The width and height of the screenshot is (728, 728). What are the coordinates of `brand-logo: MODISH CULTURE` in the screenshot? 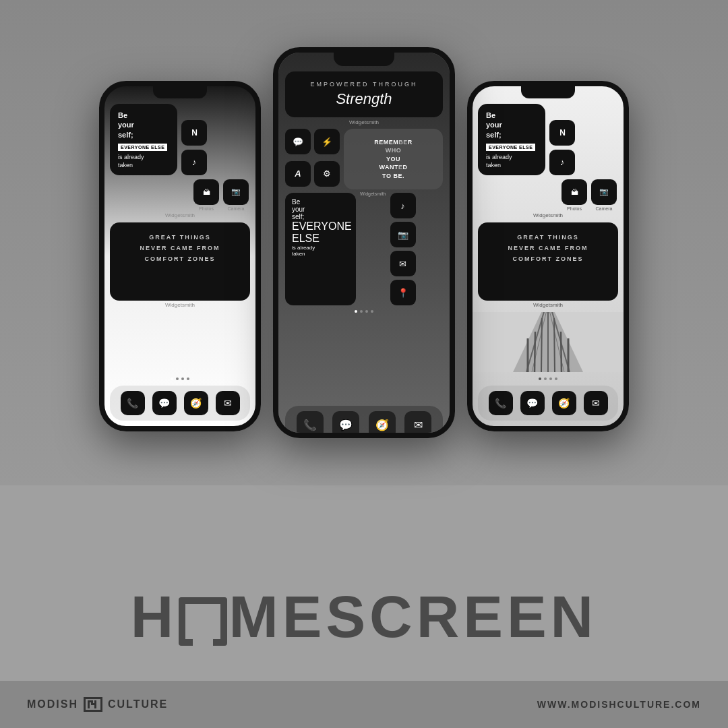 It's located at (97, 704).